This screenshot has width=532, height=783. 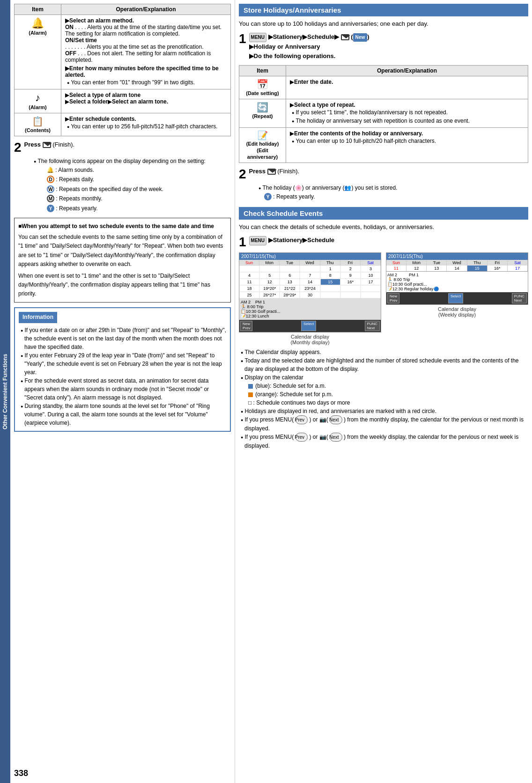 What do you see at coordinates (123, 148) in the screenshot?
I see `step2-line: 2 Press (Finish).` at bounding box center [123, 148].